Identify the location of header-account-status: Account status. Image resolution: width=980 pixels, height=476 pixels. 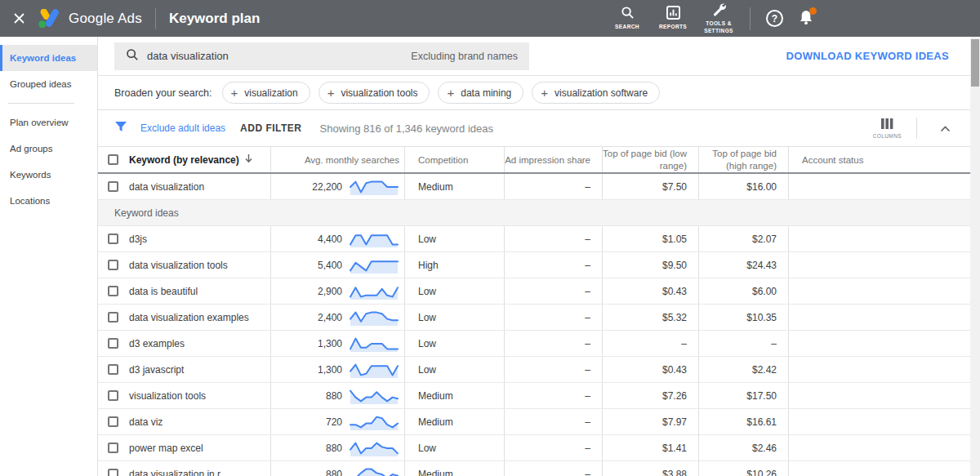
(880, 160).